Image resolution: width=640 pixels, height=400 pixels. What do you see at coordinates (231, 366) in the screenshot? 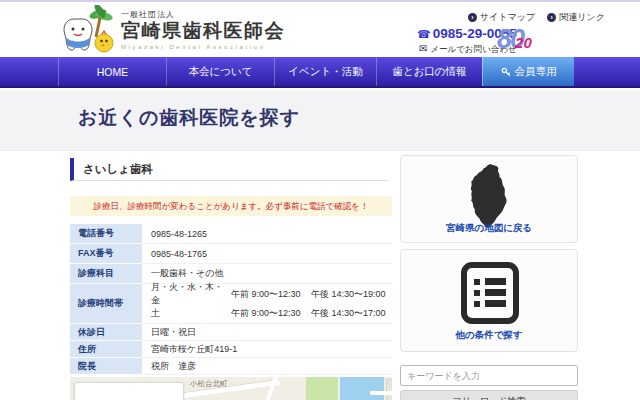
I see `table-row-director: 院長 税所 達彦` at bounding box center [231, 366].